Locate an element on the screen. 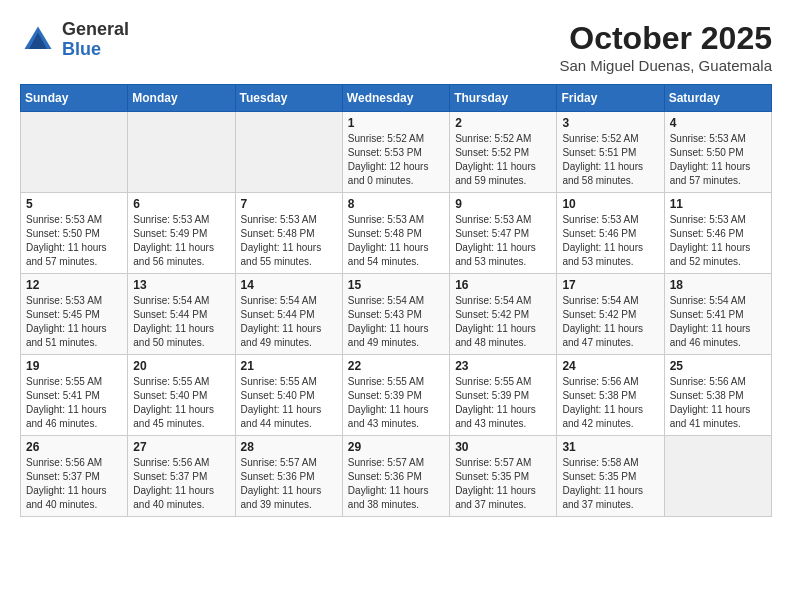 The width and height of the screenshot is (792, 612). day-info: Sunrise: 5:53 AMSunset: 5:47 PMDaylight:… is located at coordinates (503, 241).